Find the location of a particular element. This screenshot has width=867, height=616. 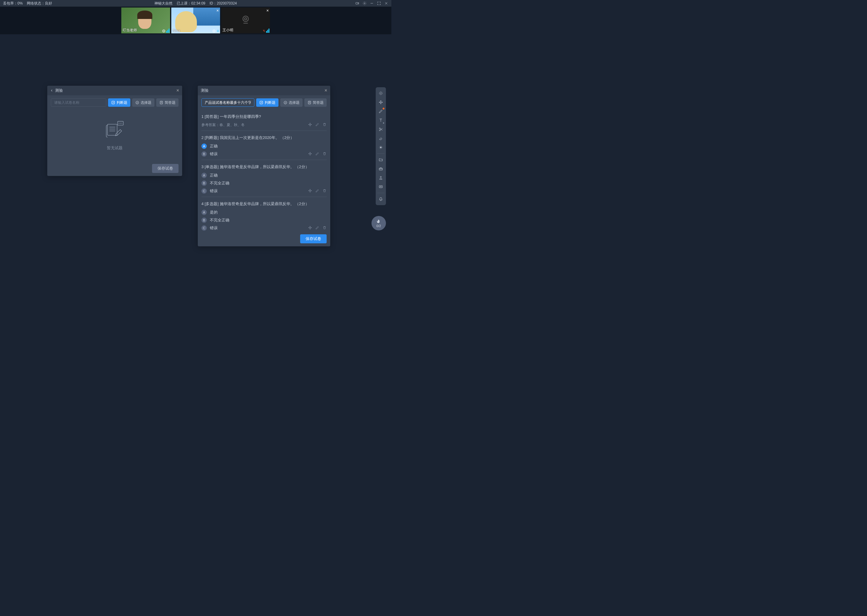

video-tile-student: × Nina is located at coordinates (196, 20).